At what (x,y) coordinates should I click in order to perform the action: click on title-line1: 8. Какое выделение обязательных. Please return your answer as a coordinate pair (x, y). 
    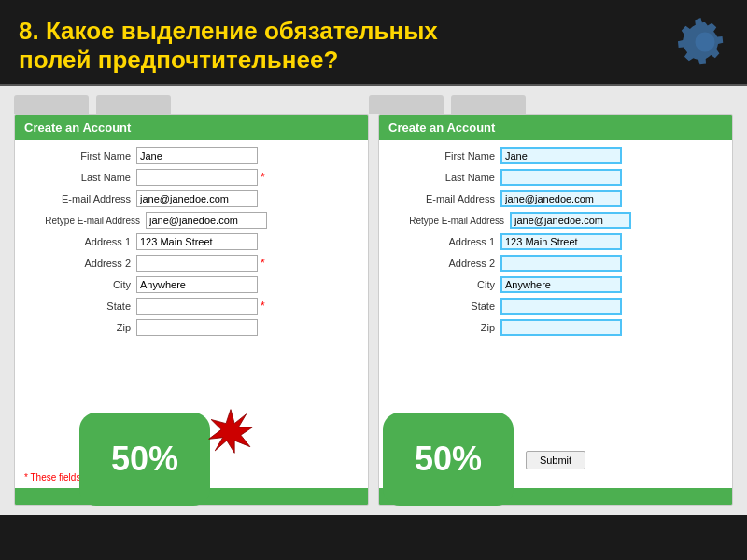
    Looking at the image, I should click on (228, 31).